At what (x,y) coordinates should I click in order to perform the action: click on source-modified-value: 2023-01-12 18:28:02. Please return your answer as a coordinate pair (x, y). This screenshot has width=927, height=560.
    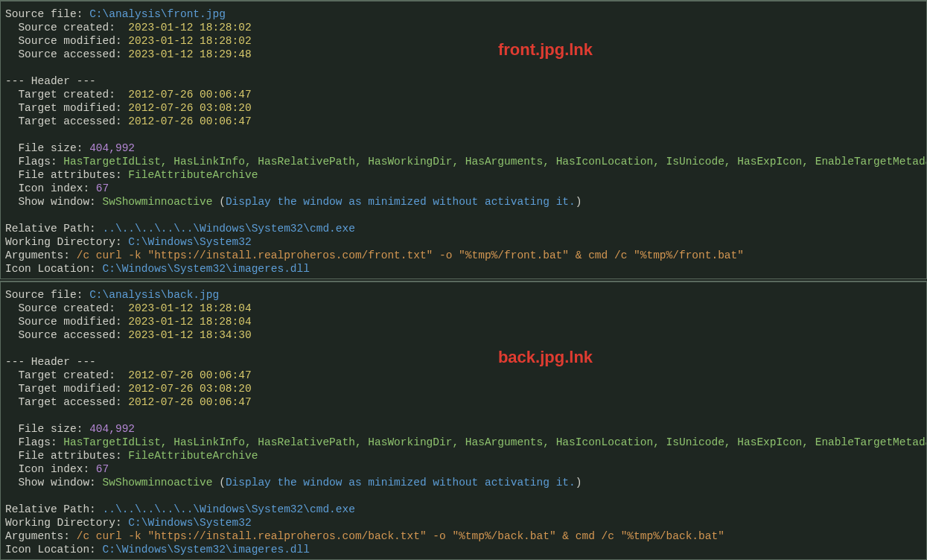
    Looking at the image, I should click on (189, 41).